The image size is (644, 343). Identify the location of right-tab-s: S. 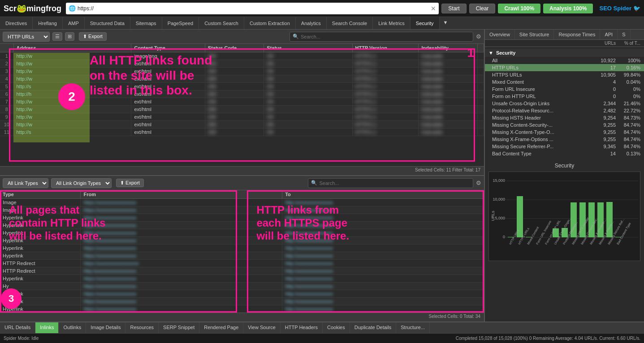
(624, 34).